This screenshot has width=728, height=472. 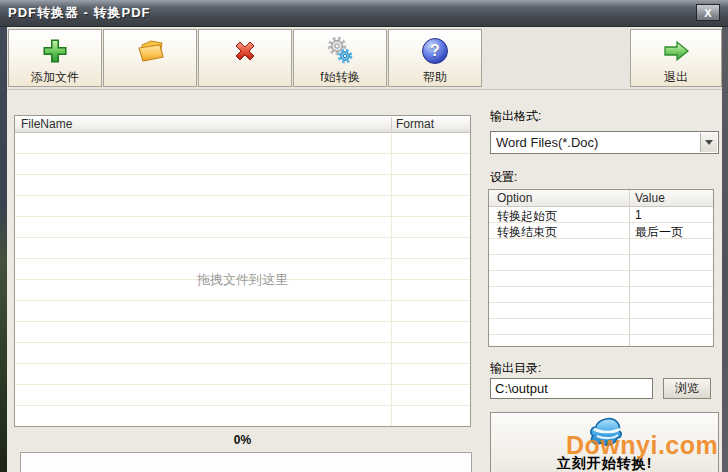 What do you see at coordinates (709, 142) in the screenshot?
I see `chevron-down-icon` at bounding box center [709, 142].